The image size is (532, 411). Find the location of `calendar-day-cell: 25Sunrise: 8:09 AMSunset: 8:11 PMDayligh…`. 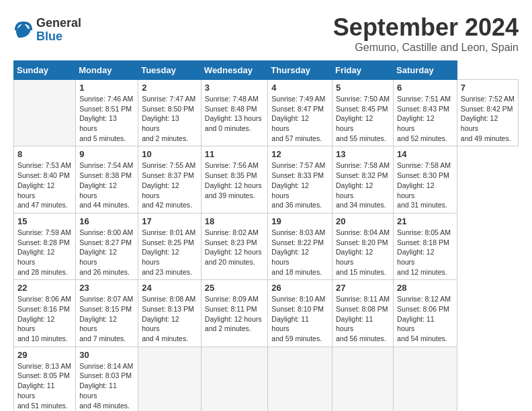

calendar-day-cell: 25Sunrise: 8:09 AMSunset: 8:11 PMDayligh… is located at coordinates (234, 313).